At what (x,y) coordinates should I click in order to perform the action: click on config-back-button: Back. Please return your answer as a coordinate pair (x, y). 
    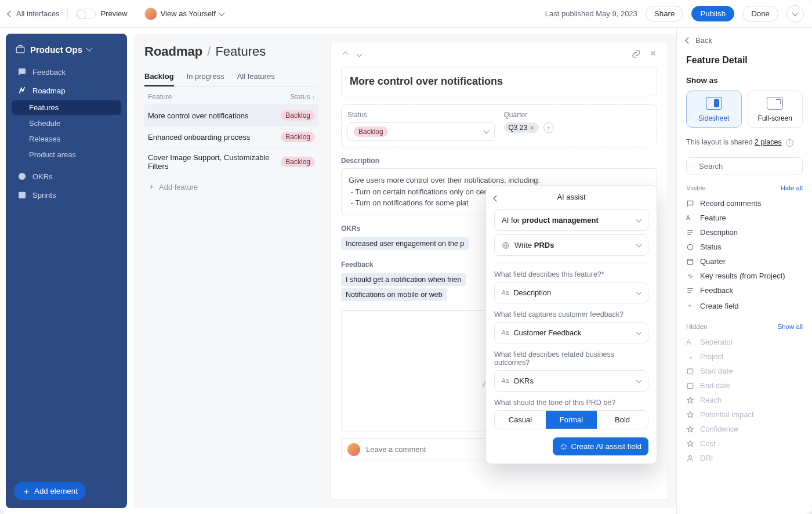
    Looking at the image, I should click on (745, 41).